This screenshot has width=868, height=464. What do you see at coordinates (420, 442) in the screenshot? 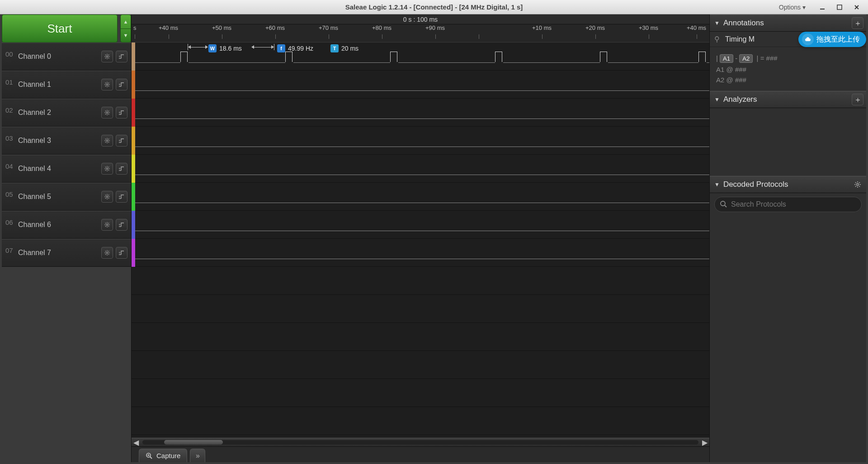
I see `horizontal-scrollbar: ◀ ▶` at bounding box center [420, 442].